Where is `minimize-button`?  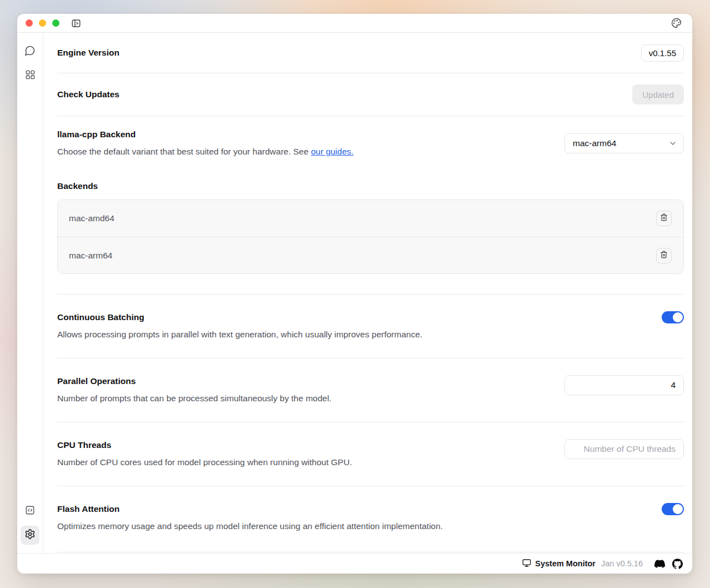
minimize-button is located at coordinates (42, 23).